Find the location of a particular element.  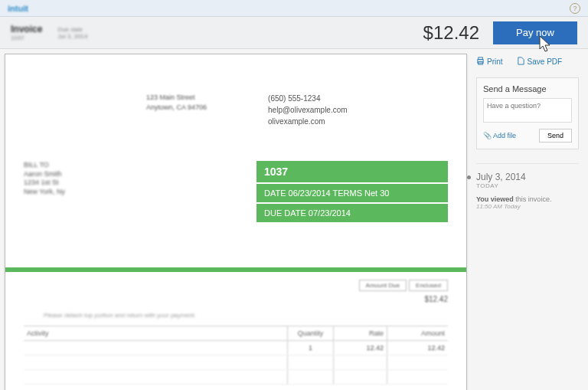

from-line2: Anytown, CA 94706 is located at coordinates (176, 107).